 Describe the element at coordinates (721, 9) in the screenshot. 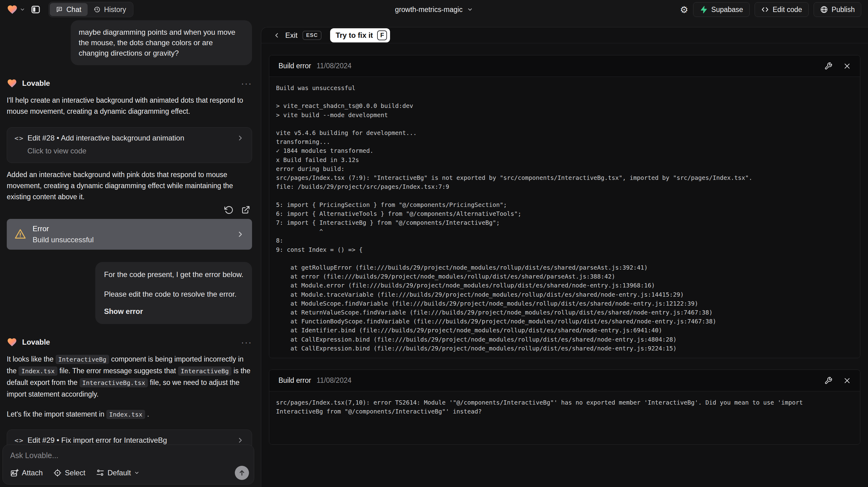

I see `supabase-button: Supabase` at that location.